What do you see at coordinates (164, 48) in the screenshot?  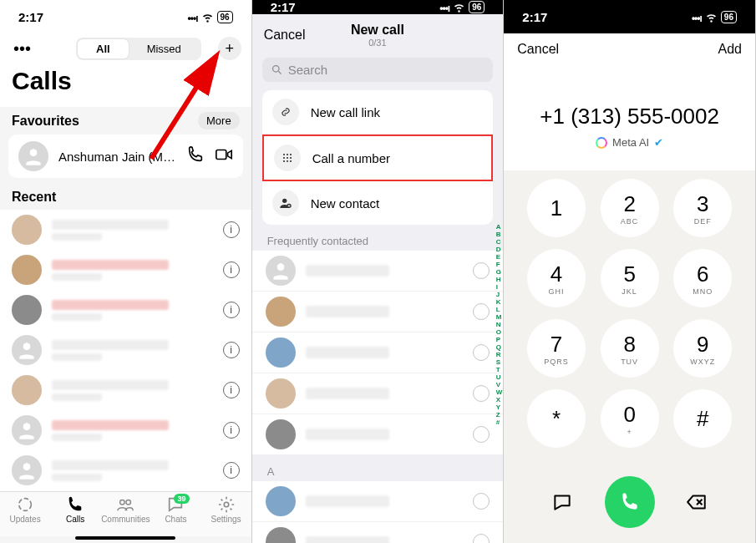 I see `tab-missed: Missed` at bounding box center [164, 48].